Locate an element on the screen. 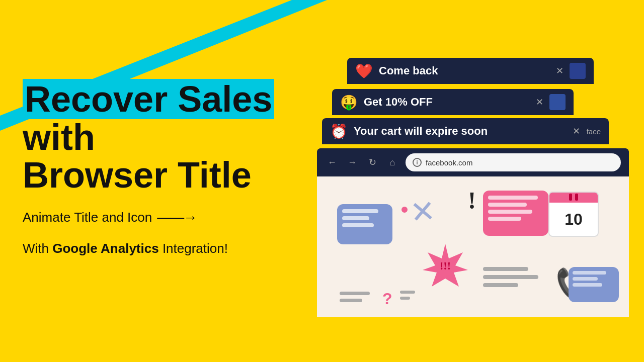  notification-3-close-icon: ✕ is located at coordinates (577, 131).